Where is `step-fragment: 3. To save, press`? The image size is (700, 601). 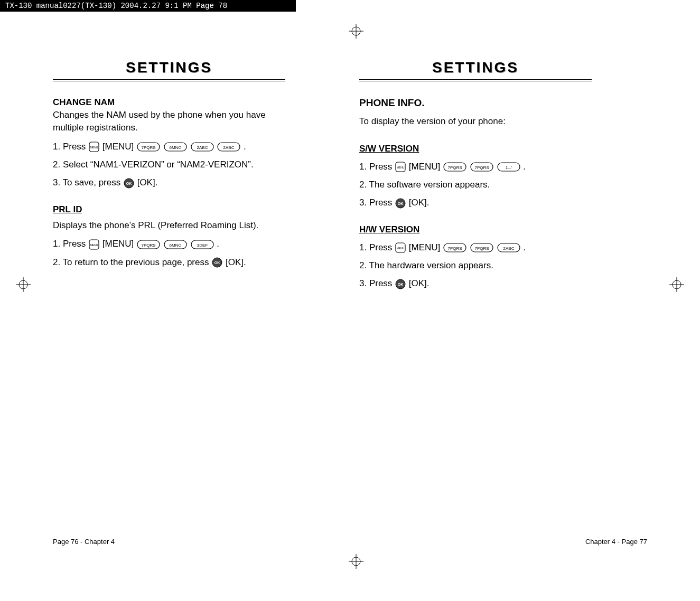
step-fragment: 3. To save, press is located at coordinates (88, 183).